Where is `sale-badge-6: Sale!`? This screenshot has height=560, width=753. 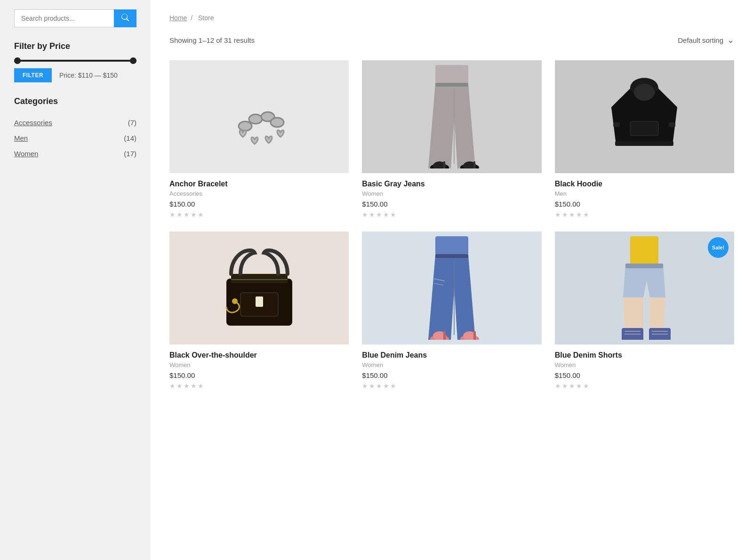 sale-badge-6: Sale! is located at coordinates (718, 248).